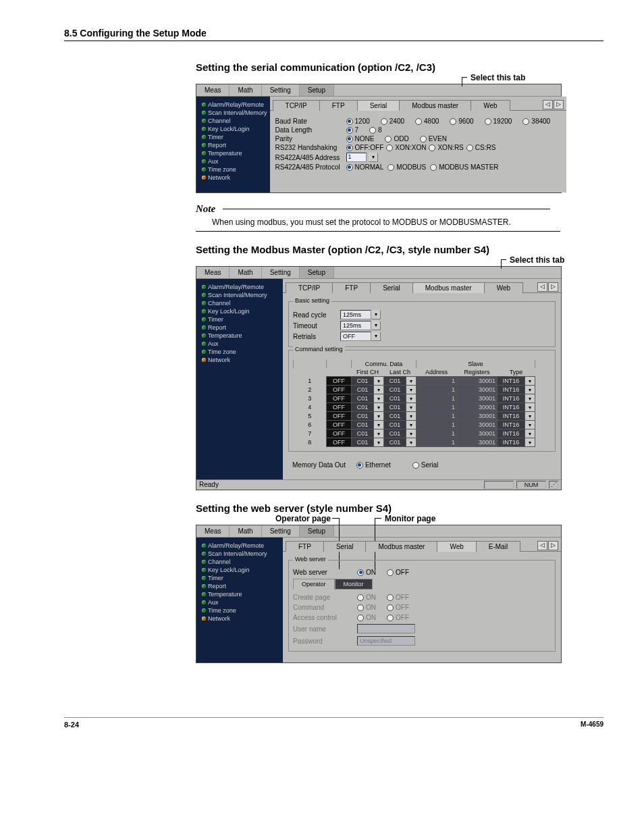 The width and height of the screenshot is (644, 834). What do you see at coordinates (234, 105) in the screenshot?
I see `tree-alarm: Alarm/Relay/Remote` at bounding box center [234, 105].